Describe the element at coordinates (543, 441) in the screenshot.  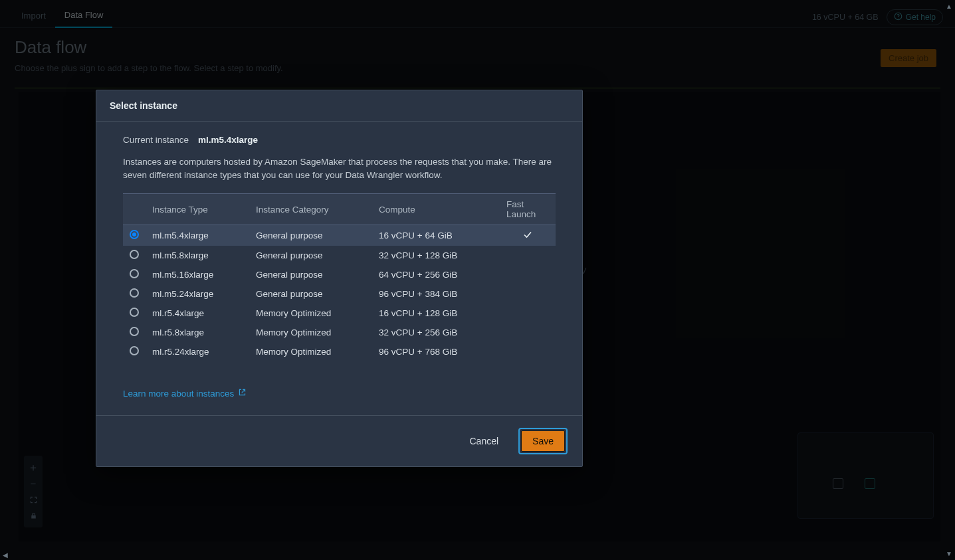
I see `save-button: Save` at that location.